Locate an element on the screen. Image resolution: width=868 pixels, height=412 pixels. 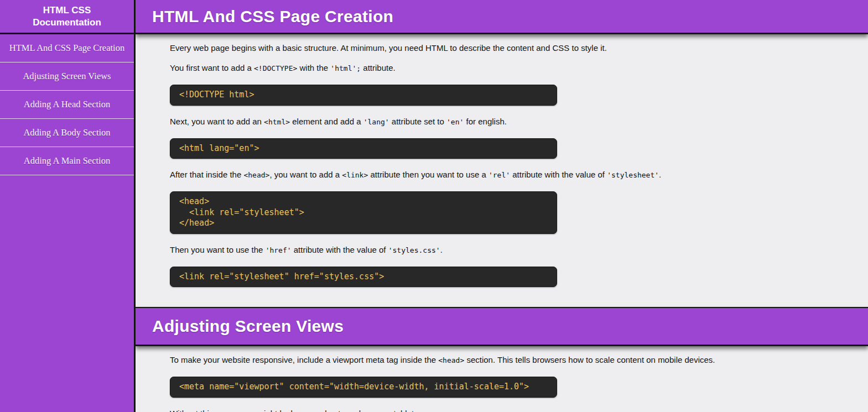
paragraph-text: Then you want to use the is located at coordinates (218, 250).